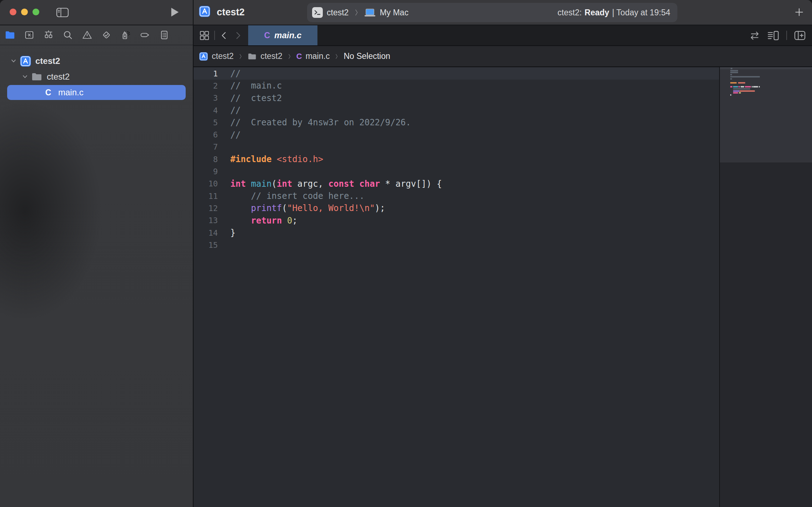 Image resolution: width=812 pixels, height=507 pixels. What do you see at coordinates (96, 92) in the screenshot?
I see `tree-row-main.c: Cmain.c` at bounding box center [96, 92].